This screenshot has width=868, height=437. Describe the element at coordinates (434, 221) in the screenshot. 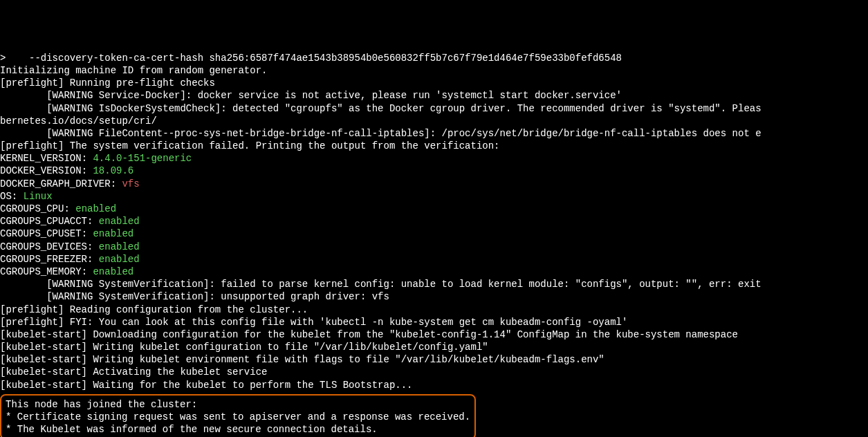

I see `kv-line: CGROUPS_CPUACCT: enabled` at that location.